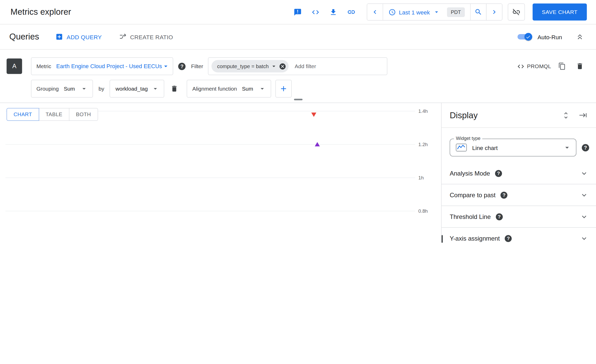 Image resolution: width=596 pixels, height=364 pixels. Describe the element at coordinates (59, 37) in the screenshot. I see `add-box-icon` at that location.